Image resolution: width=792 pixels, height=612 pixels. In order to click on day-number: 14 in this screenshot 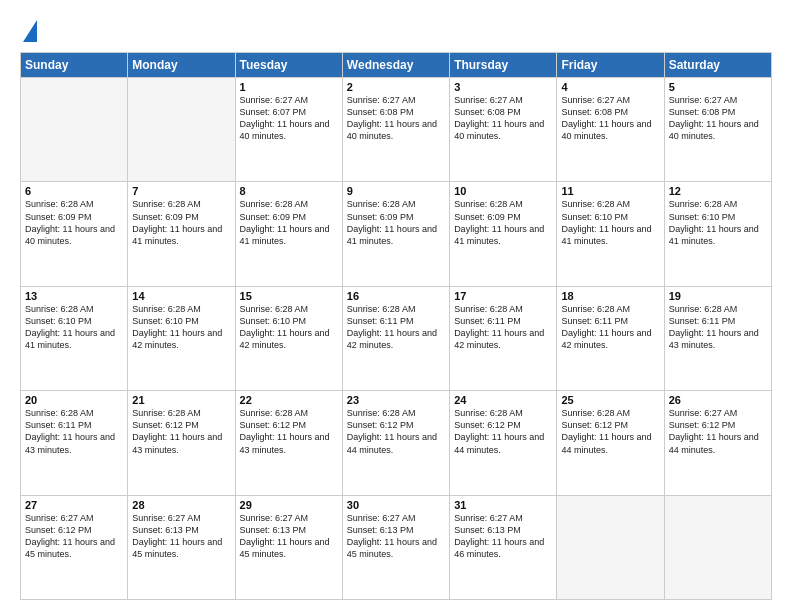, I will do `click(181, 296)`.